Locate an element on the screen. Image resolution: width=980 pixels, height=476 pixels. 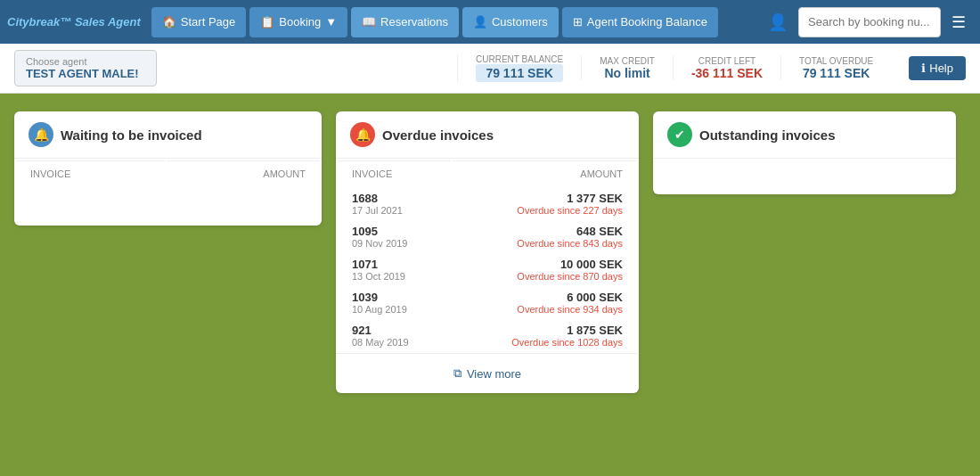
waiting-card-header: 🔔 Waiting to be invoiced is located at coordinates (167, 135).